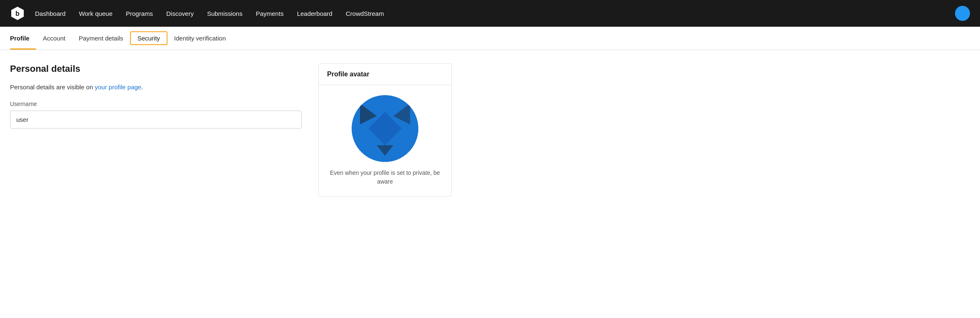  I want to click on avatar-panel-header: Profile avatar, so click(385, 74).